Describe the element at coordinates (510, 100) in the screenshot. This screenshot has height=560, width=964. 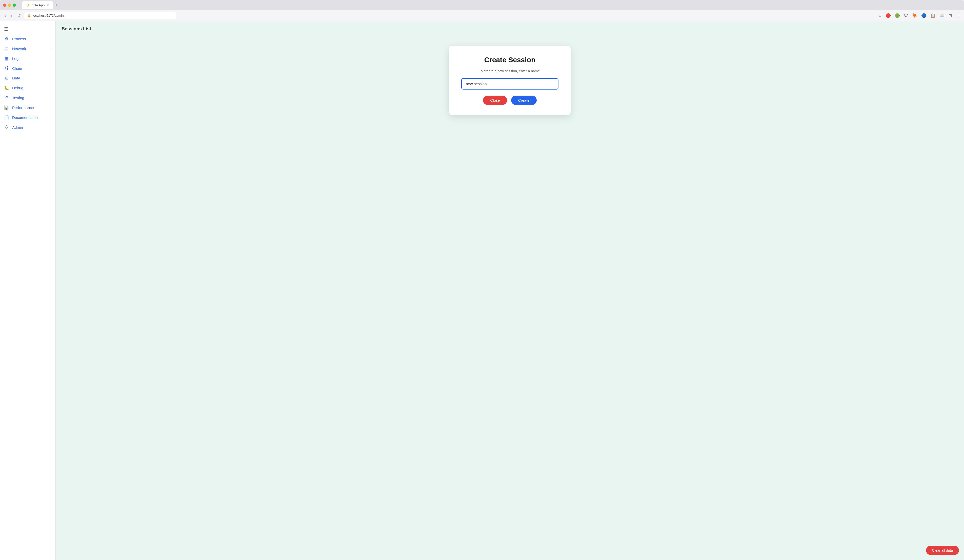
I see `dialog-actions: Close Create` at that location.